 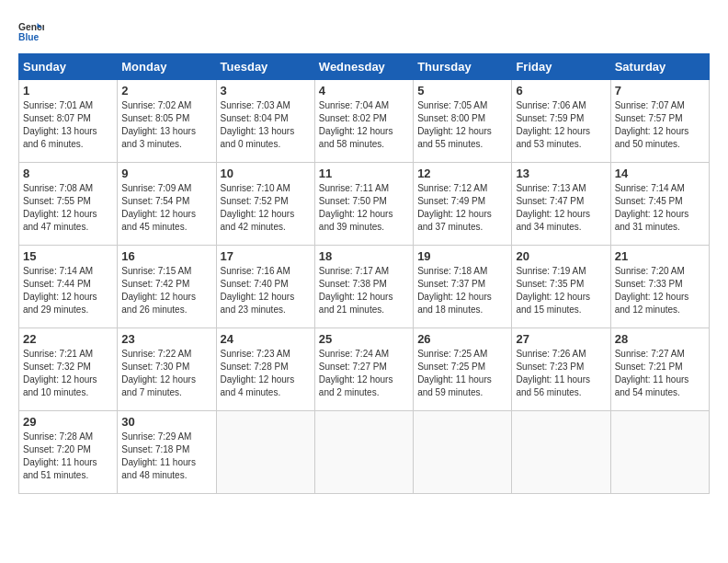 I want to click on daylight: Daylight: 12 hours and 53 minutes., so click(x=553, y=138).